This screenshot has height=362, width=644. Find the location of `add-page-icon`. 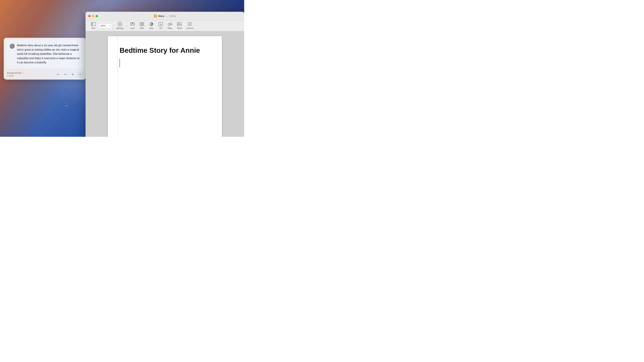

add-page-icon is located at coordinates (120, 24).